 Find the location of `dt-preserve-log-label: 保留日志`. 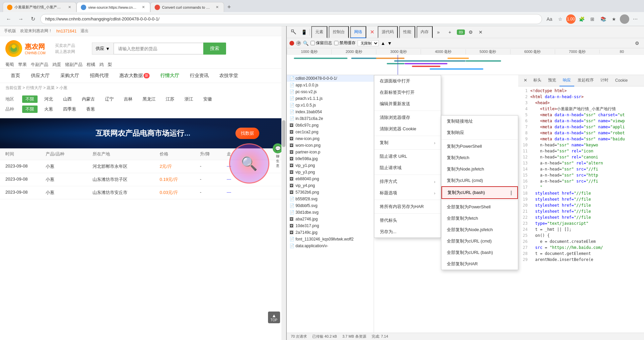

dt-preserve-log-label: 保留日志 is located at coordinates (321, 43).